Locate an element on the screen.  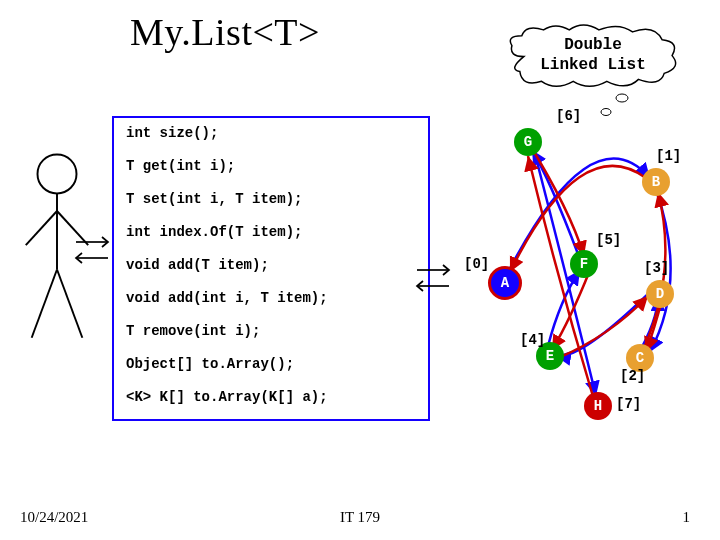
index-label: [4] is located at coordinates (532, 340).